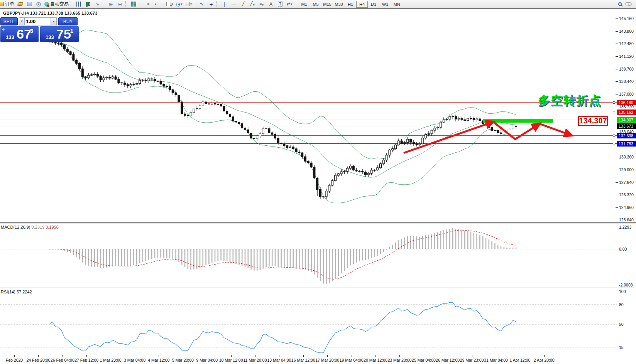 Image resolution: width=636 pixels, height=364 pixels. What do you see at coordinates (134, 4) in the screenshot?
I see `tile-windows-icon` at bounding box center [134, 4].